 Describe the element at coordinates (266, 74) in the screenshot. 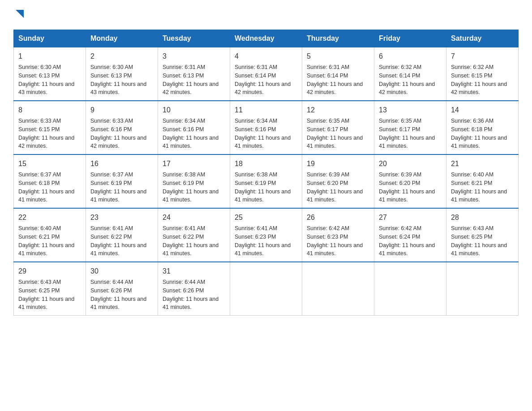

I see `calendar-week-row: 1Sunrise: 6:30 AMSunset: 6:13 PMDaylight…` at that location.